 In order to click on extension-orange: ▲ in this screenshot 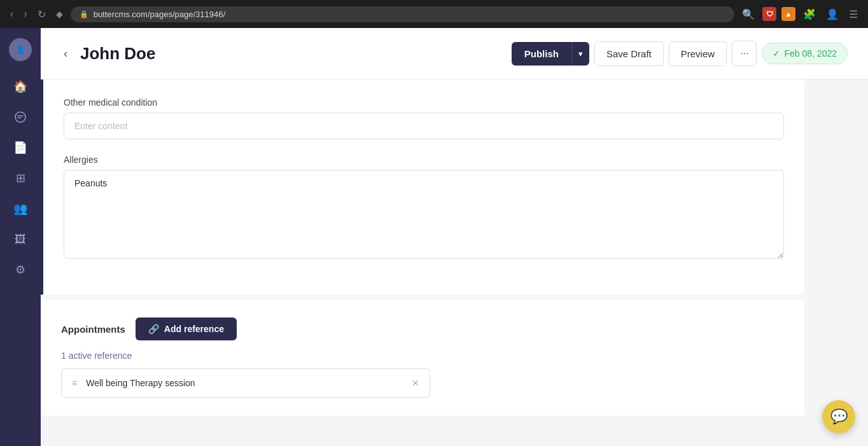, I will do `click(788, 14)`.